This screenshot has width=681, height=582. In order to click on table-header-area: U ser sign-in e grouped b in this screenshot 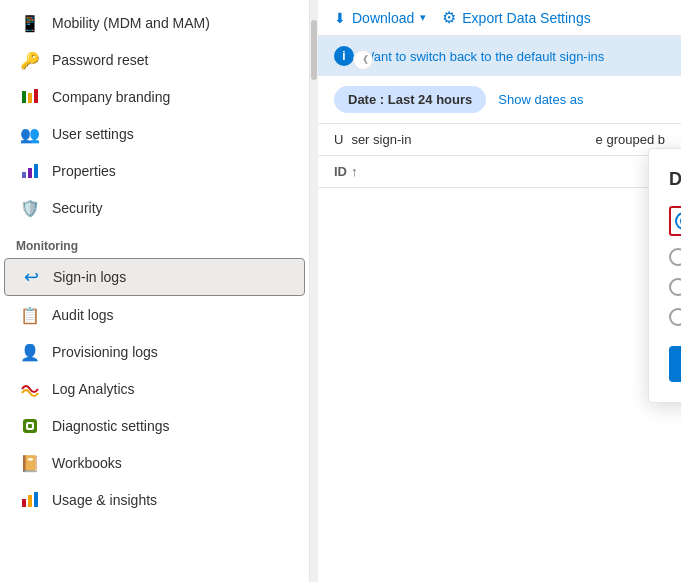, I will do `click(500, 140)`.